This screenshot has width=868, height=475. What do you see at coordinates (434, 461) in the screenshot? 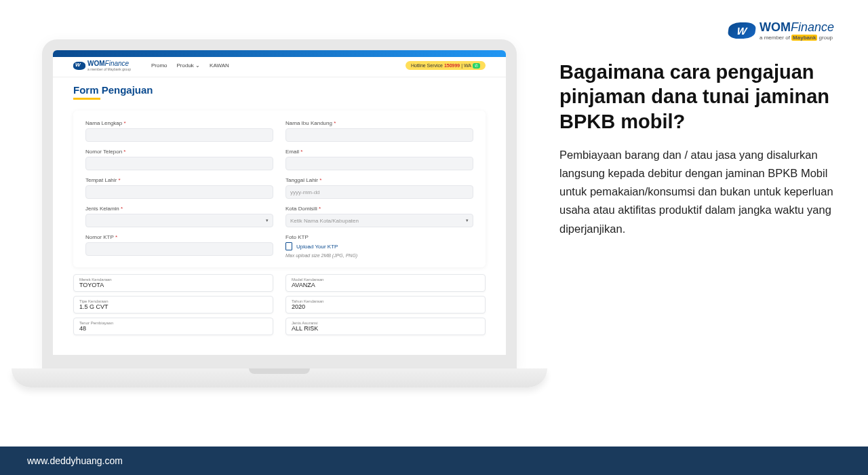
I see `footer-bar: www.deddyhuang.com` at bounding box center [434, 461].